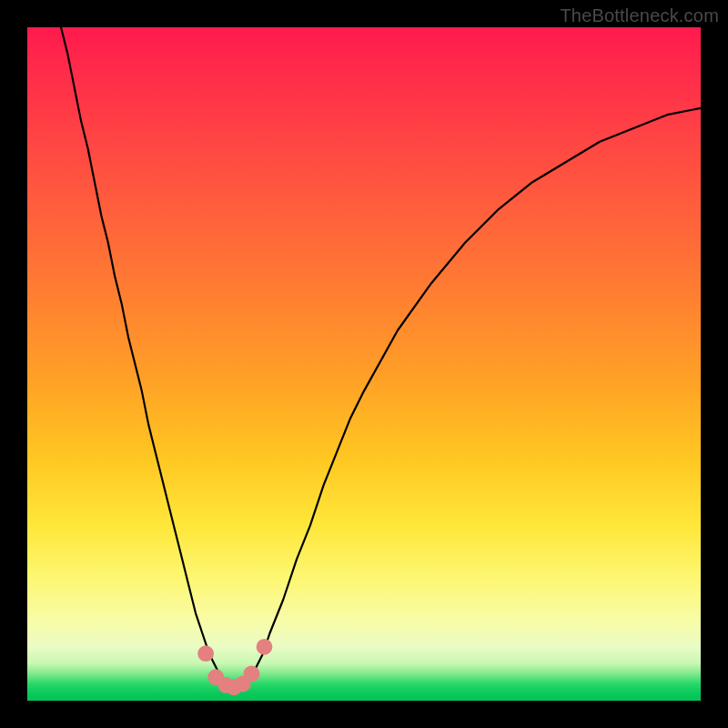 The width and height of the screenshot is (728, 728). Describe the element at coordinates (235, 667) in the screenshot. I see `data-markers` at that location.